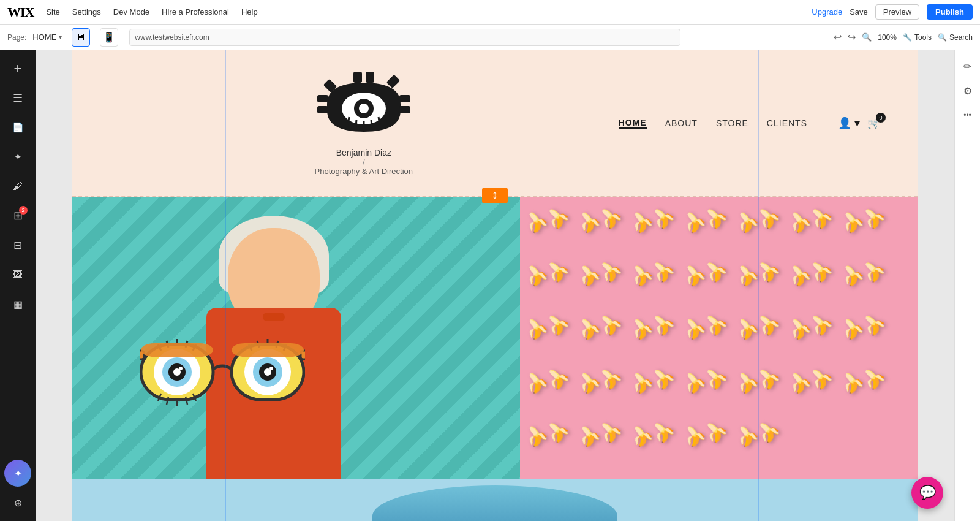 This screenshot has width=980, height=521. What do you see at coordinates (364, 107) in the screenshot?
I see `site-logo` at bounding box center [364, 107].